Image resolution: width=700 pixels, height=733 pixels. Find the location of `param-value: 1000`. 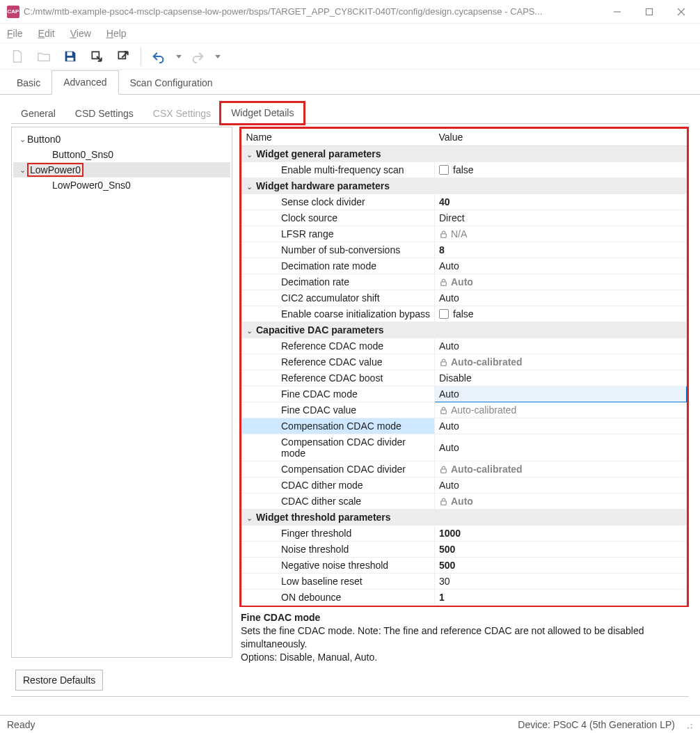

param-value: 1000 is located at coordinates (561, 533).